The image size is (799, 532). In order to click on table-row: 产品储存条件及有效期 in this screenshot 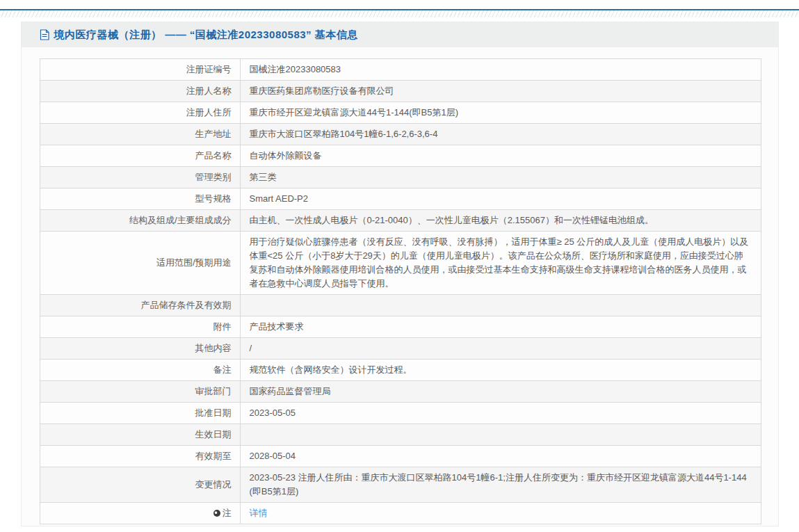, I will do `click(401, 306)`.